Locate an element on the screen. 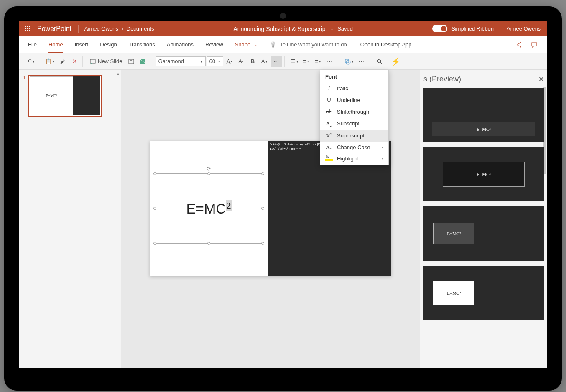  title-bar: PowerPoint Aimee Owens › Documents Annou… is located at coordinates (283, 28).